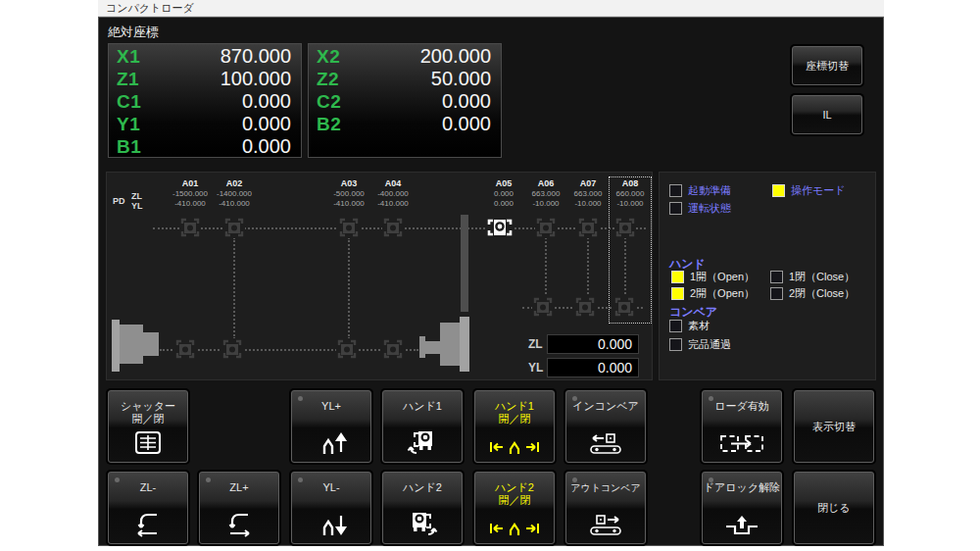 The image size is (980, 551). What do you see at coordinates (834, 426) in the screenshot?
I see `display-switch-button: 表示切替` at bounding box center [834, 426].